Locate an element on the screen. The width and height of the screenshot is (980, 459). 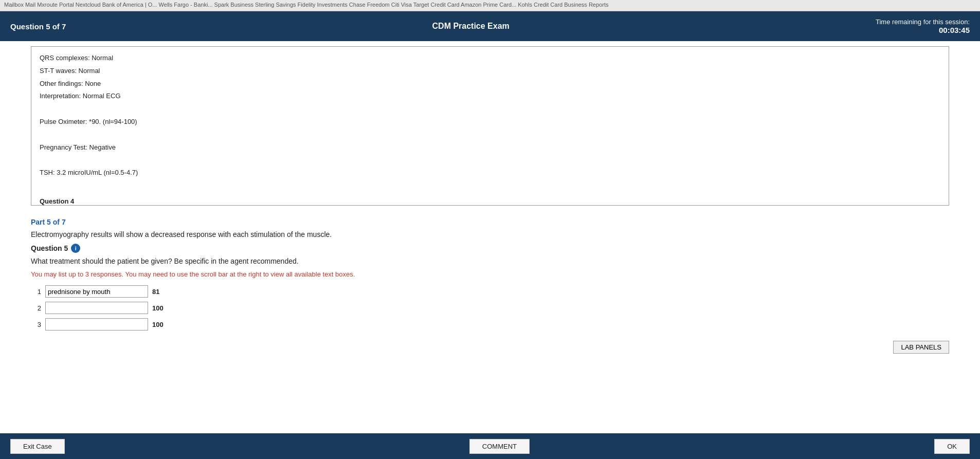
case-line: Pulse Oximeter: *90. (nl=94-100) is located at coordinates (490, 122).